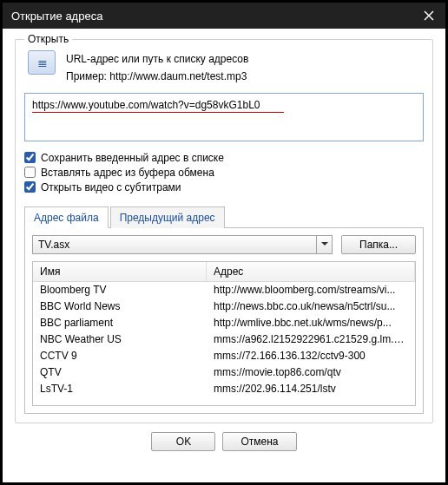 This screenshot has width=448, height=485. Describe the element at coordinates (57, 16) in the screenshot. I see `window-title: Открытие адреса` at that location.